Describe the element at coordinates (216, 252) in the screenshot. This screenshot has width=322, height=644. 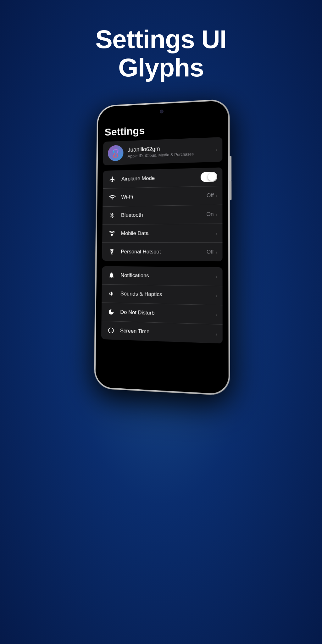
I see `personal-hotspot-chevron: ›` at that location.